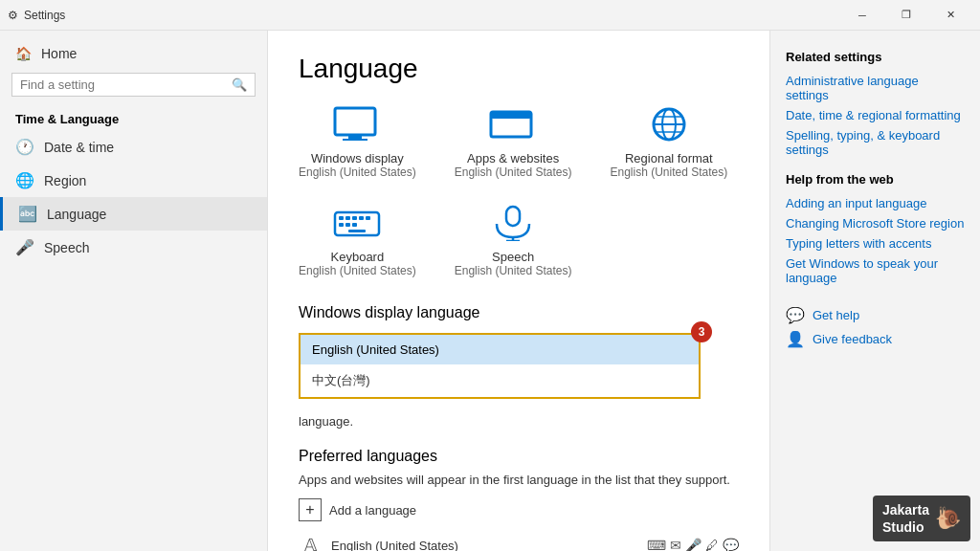 This screenshot has width=980, height=551. What do you see at coordinates (23, 54) in the screenshot?
I see `home-icon: 🏠` at bounding box center [23, 54].